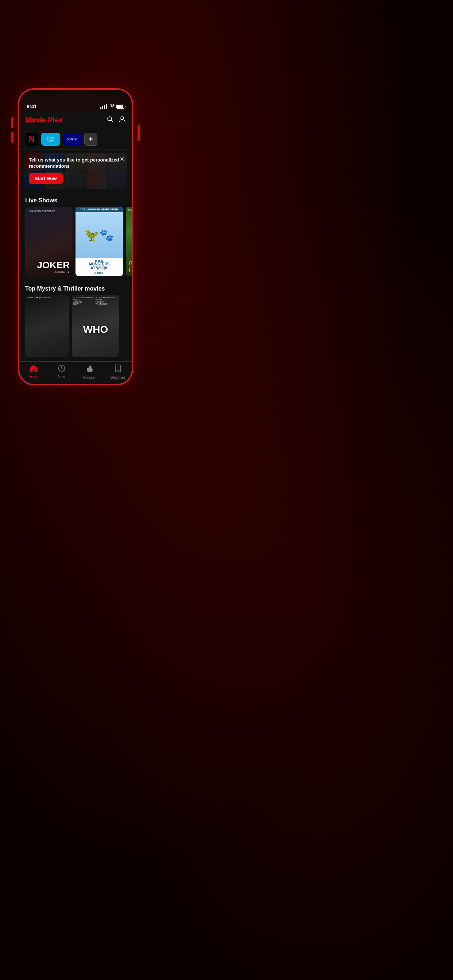  I want to click on who-title: WHO, so click(96, 329).